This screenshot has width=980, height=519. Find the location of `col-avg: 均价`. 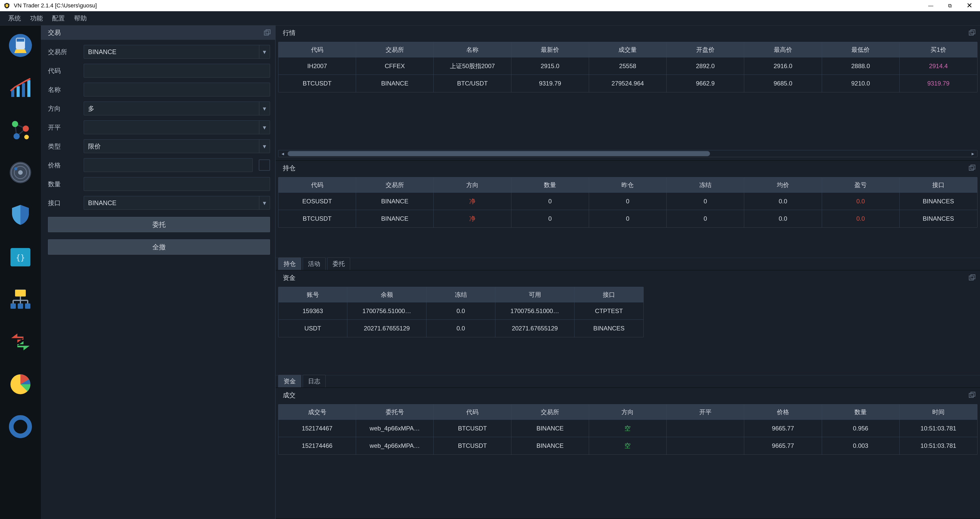

col-avg: 均价 is located at coordinates (783, 185).